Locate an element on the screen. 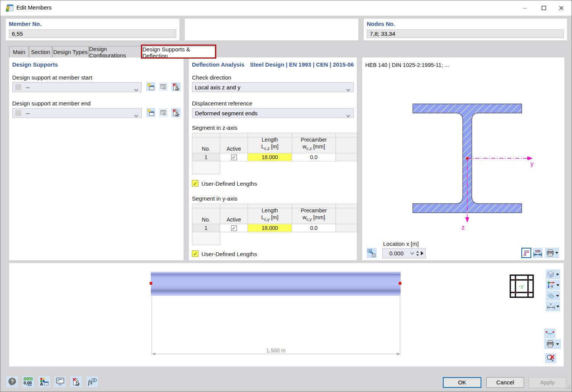 This screenshot has width=572, height=392. view-direction-button: -y is located at coordinates (553, 285).